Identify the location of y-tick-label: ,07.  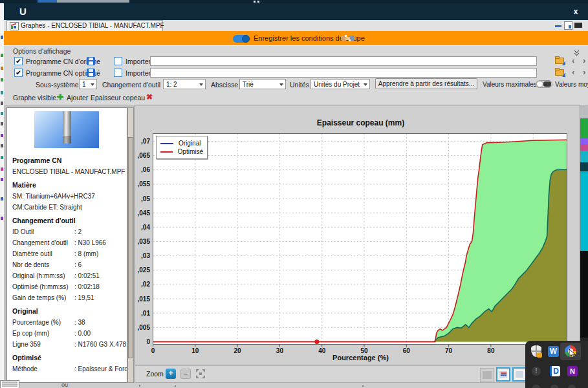
(146, 141).